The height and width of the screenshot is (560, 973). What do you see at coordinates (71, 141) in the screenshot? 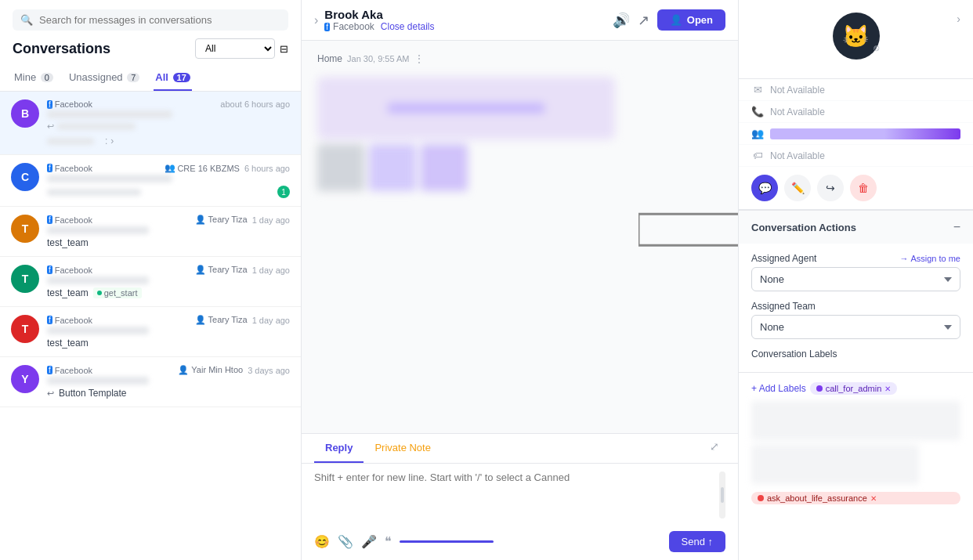
I see `conv-footer-blur` at bounding box center [71, 141].